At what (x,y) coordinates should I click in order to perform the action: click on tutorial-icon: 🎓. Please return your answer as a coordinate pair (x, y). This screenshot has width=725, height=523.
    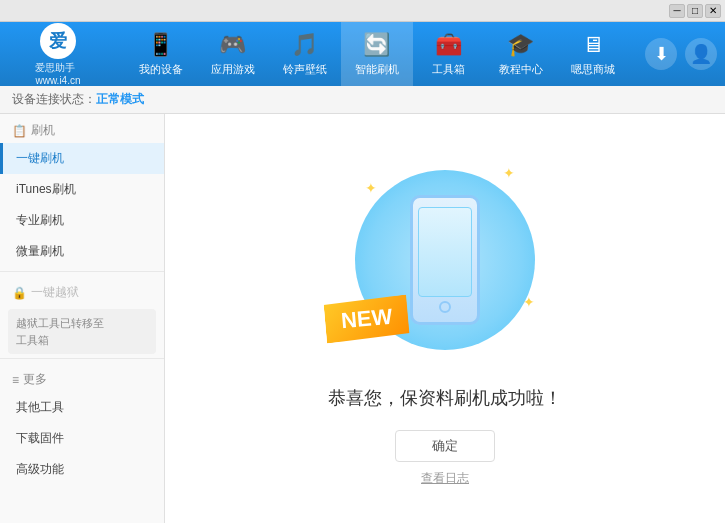
    Looking at the image, I should click on (520, 45).